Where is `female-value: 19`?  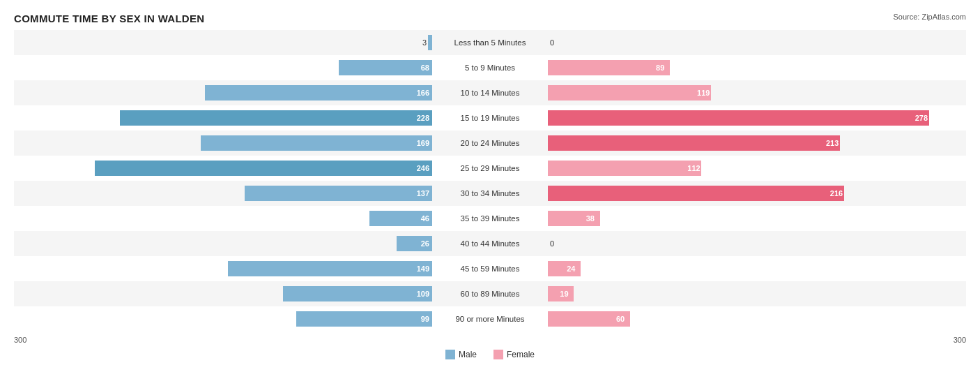
female-value: 19 is located at coordinates (558, 294).